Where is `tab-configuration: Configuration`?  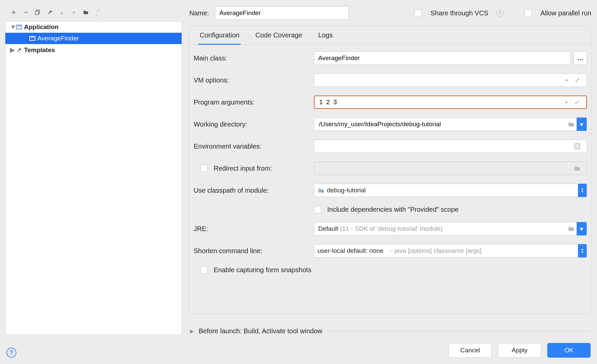 tab-configuration: Configuration is located at coordinates (220, 35).